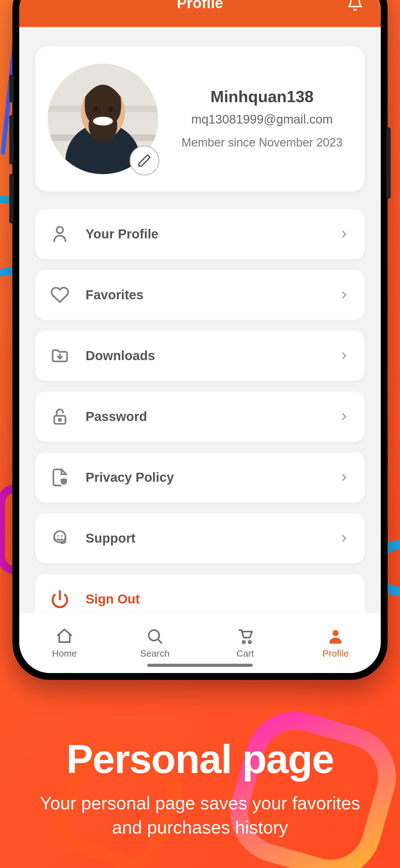  Describe the element at coordinates (200, 416) in the screenshot. I see `menu-password: Password` at that location.